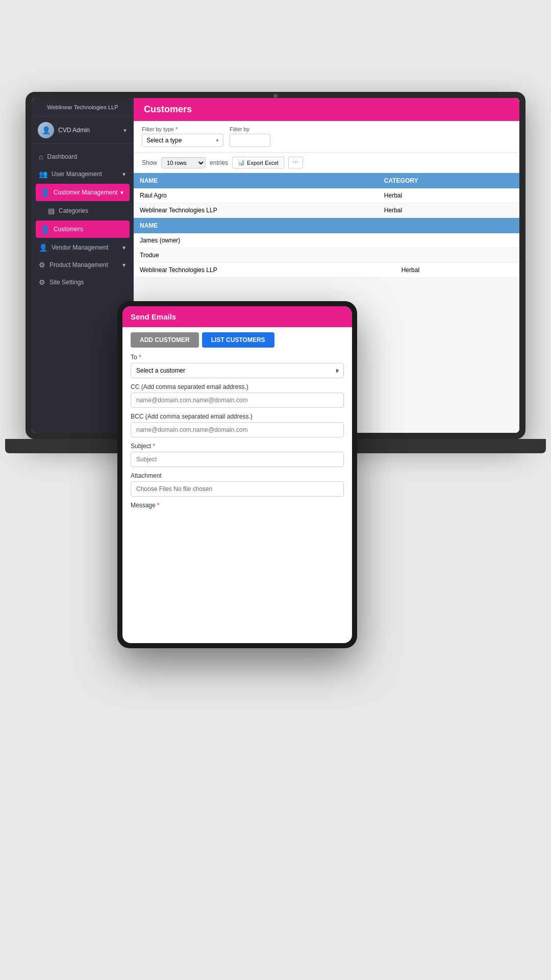 The height and width of the screenshot is (980, 551). Describe the element at coordinates (327, 255) in the screenshot. I see `overlay-table-row: Trodue` at that location.